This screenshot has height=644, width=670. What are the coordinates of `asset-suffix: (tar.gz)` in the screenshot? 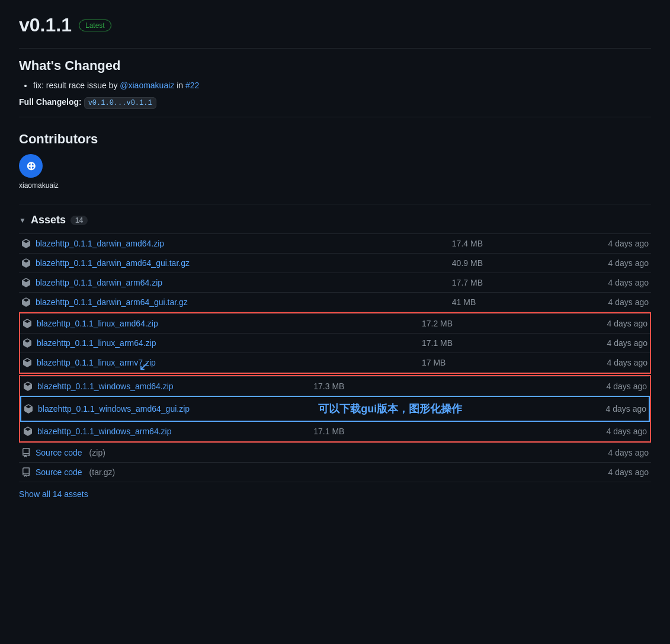 It's located at (102, 472).